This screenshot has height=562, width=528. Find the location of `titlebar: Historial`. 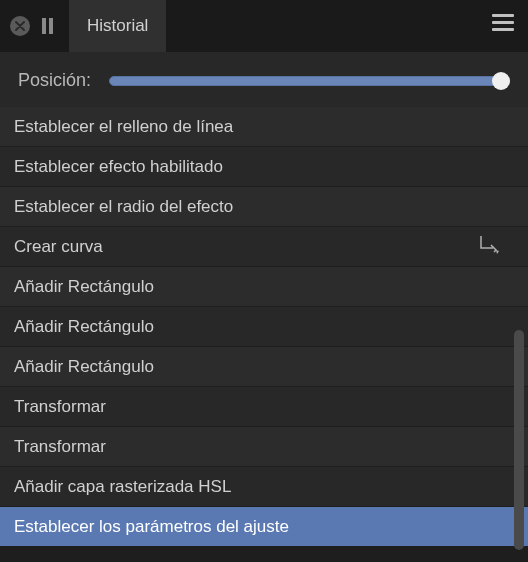

titlebar: Historial is located at coordinates (264, 26).